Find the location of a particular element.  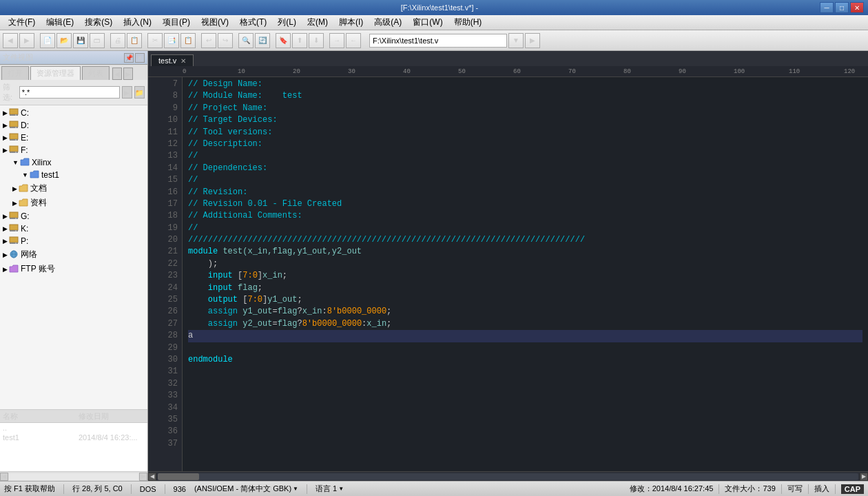

code-line: module test(x_in,flag,y1_out,y2_out is located at coordinates (525, 252).